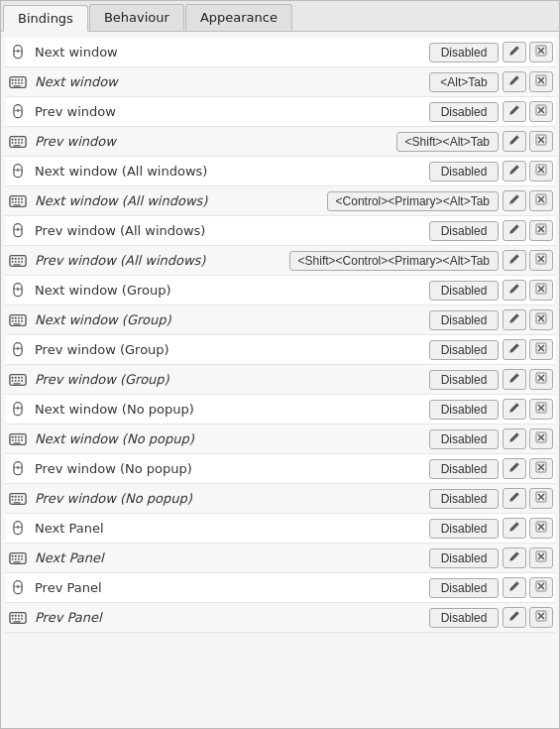  What do you see at coordinates (412, 201) in the screenshot?
I see `binding-shortcut-button: <Control><Primary><Alt>Tab` at bounding box center [412, 201].